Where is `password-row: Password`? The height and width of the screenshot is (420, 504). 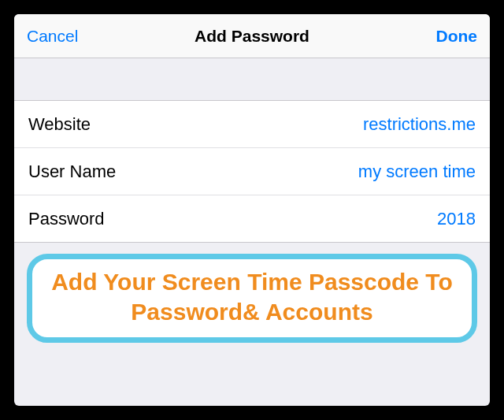 password-row: Password is located at coordinates (252, 219).